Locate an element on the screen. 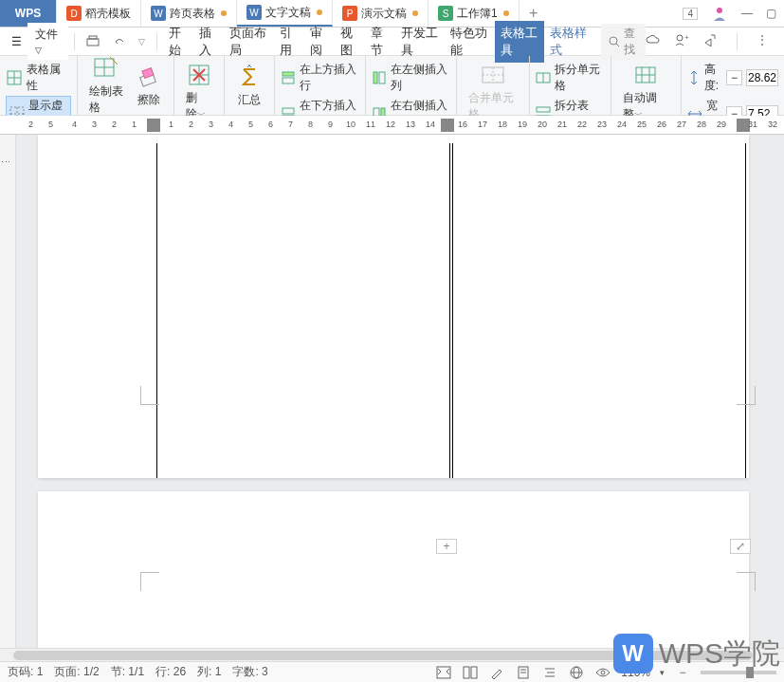  table-properties-icon is located at coordinates (14, 78).